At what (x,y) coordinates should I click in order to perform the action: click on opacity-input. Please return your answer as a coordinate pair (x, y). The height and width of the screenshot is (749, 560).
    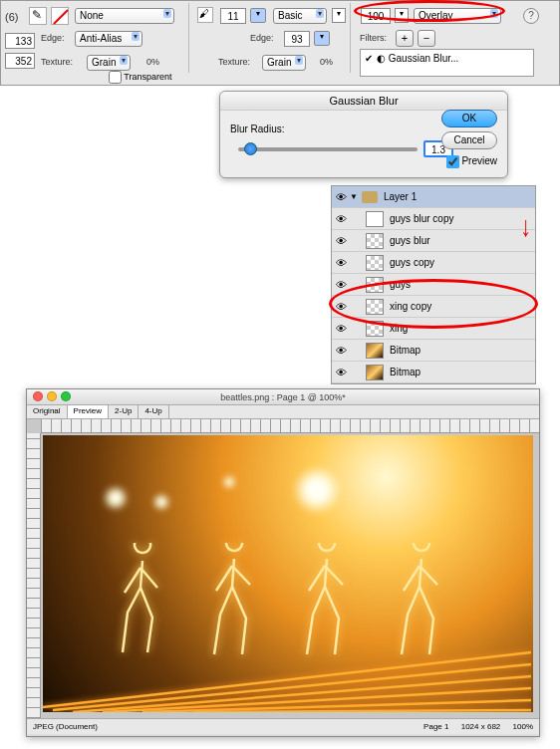
    Looking at the image, I should click on (376, 16).